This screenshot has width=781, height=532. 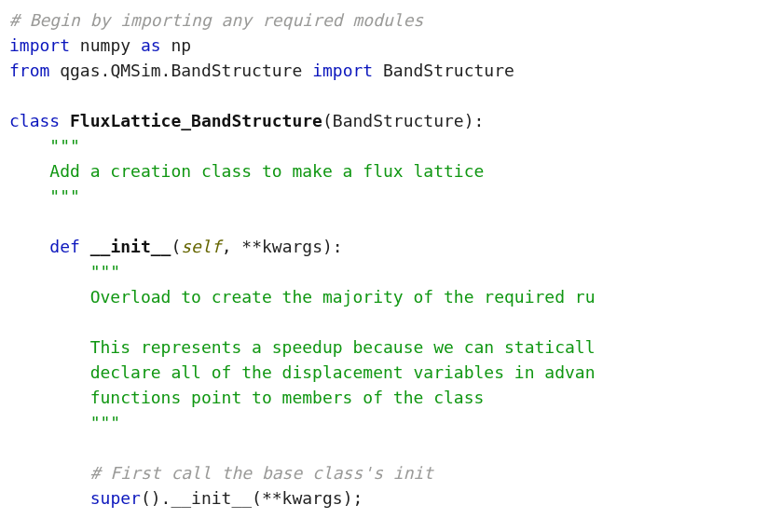 I want to click on keyword-class: class, so click(x=34, y=121).